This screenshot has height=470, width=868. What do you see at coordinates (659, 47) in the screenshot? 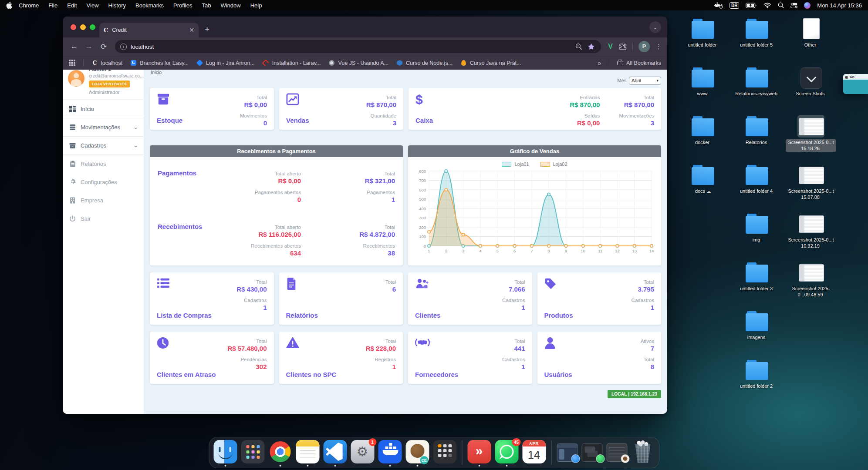
I see `browser-menu-icon: ⋮` at bounding box center [659, 47].